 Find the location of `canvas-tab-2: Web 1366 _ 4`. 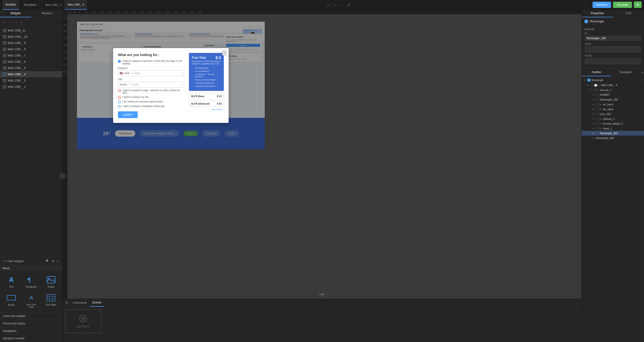

canvas-tab-2: Web 1366 _ 4 is located at coordinates (76, 5).